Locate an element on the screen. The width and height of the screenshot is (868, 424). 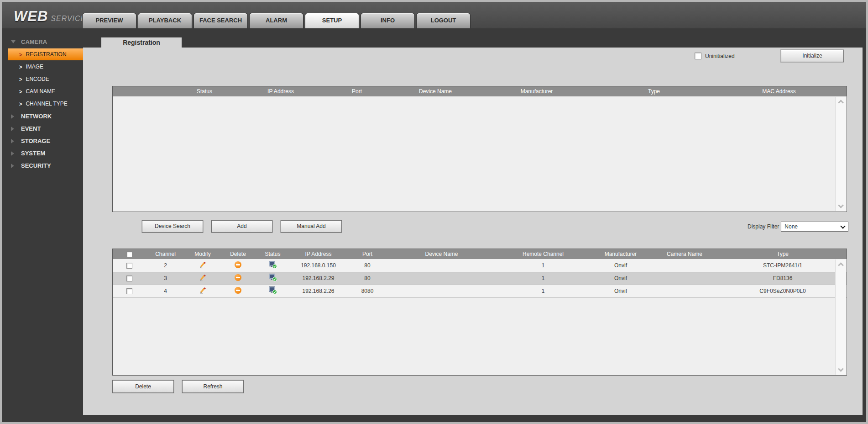
sidebar-group-system: SYSTEM is located at coordinates (42, 154).